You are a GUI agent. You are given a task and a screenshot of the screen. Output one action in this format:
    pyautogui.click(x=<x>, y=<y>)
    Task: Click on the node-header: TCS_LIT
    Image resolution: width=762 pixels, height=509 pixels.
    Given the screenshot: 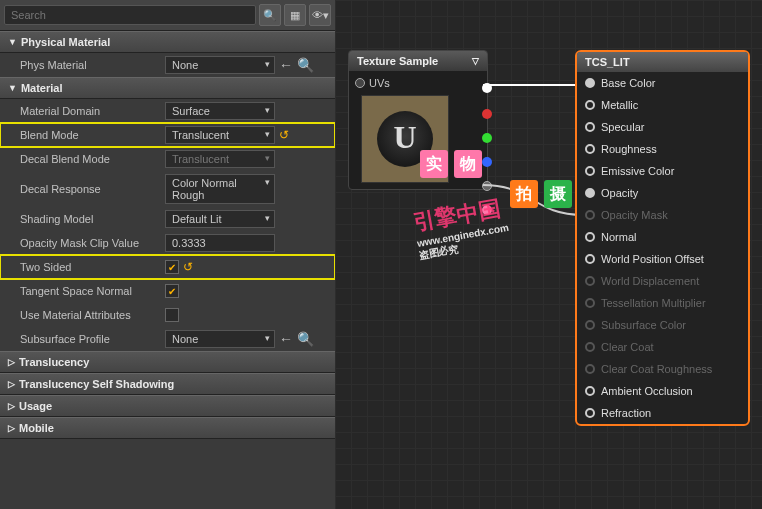 What is the action you would take?
    pyautogui.click(x=662, y=62)
    